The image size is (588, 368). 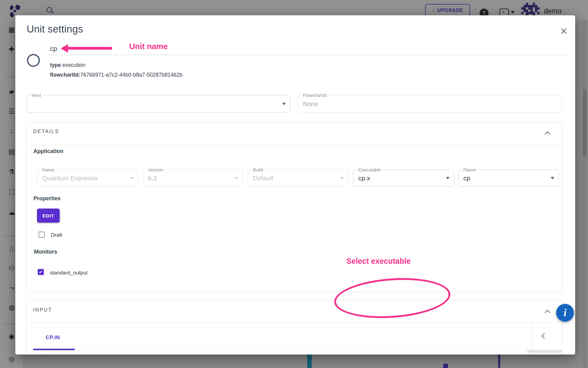 I want to click on build-label: Build, so click(x=258, y=170).